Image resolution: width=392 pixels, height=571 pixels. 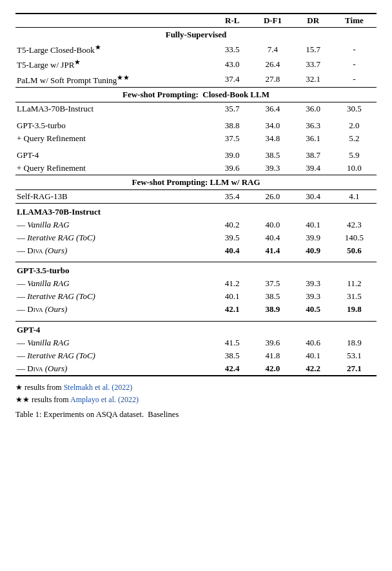 What do you see at coordinates (196, 356) in the screenshot?
I see `table-row: — Iterative RAG (ToC) 38.5 41.8 40.1 53.…` at bounding box center [196, 356].